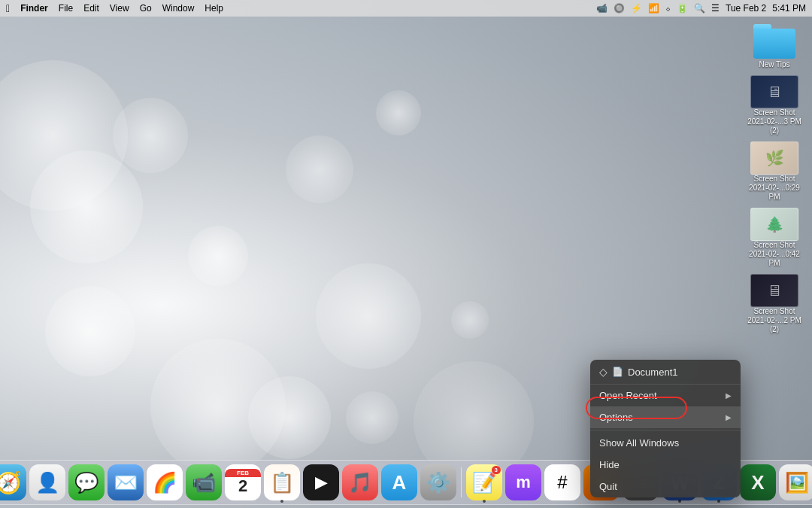  I want to click on context-menu-hide: Hide, so click(665, 465).